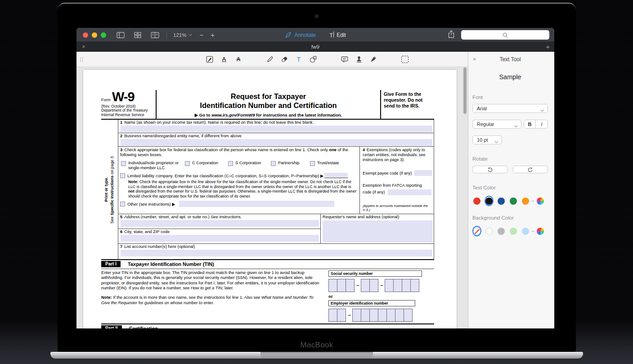 This screenshot has height=364, width=633. What do you see at coordinates (378, 231) in the screenshot?
I see `requester-input-field` at bounding box center [378, 231].